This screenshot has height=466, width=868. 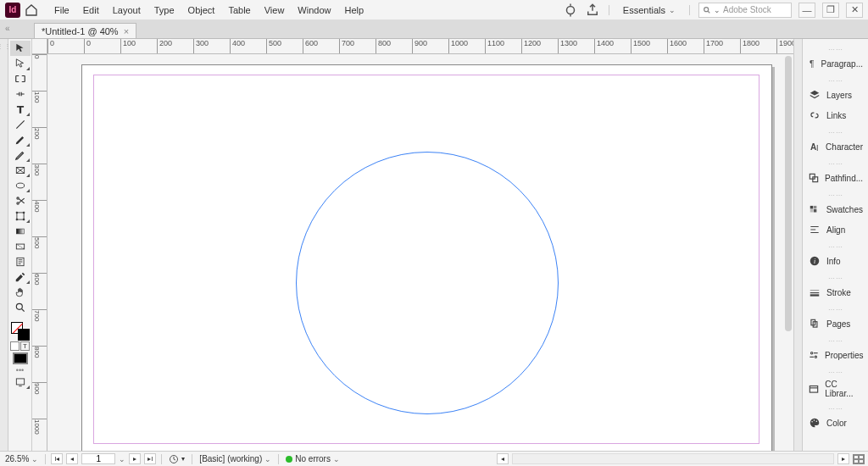 What do you see at coordinates (20, 125) in the screenshot?
I see `line-tool` at bounding box center [20, 125].